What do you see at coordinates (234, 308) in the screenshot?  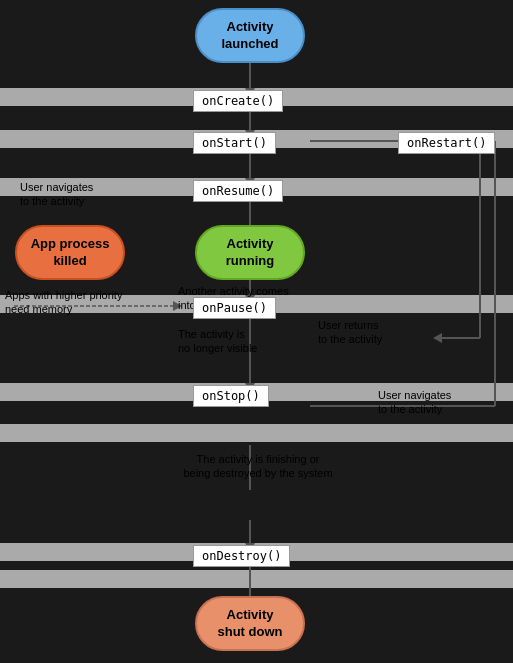 I see `onpause-label: onPause()` at bounding box center [234, 308].